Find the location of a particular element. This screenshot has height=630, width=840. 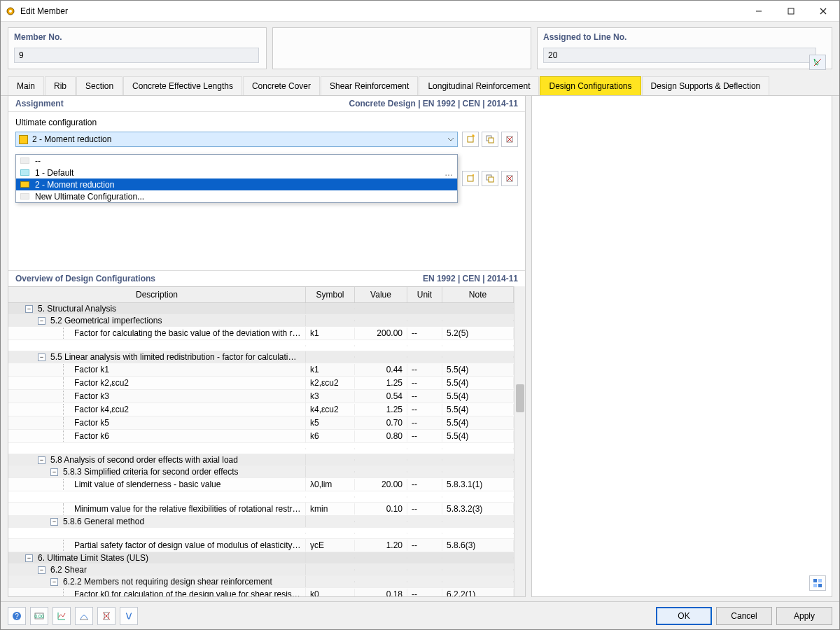

tree-group: 5.5 Linear analysis with limited redistr… is located at coordinates (261, 357).